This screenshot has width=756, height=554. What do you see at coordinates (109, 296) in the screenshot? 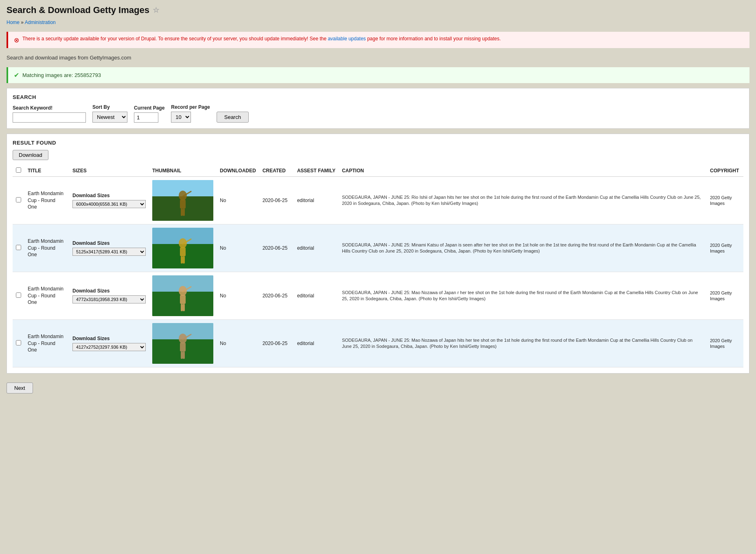
I see `td-sizes: Download Sizes 4772x3181(3958.293 KB)` at bounding box center [109, 296].